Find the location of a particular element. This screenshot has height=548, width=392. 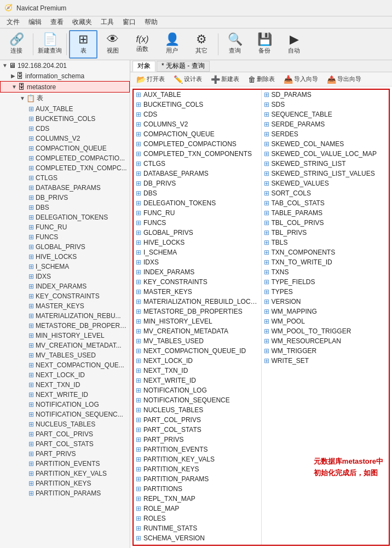

tree-table-delegation-tokens: ⊞DELEGATION_TOKENS is located at coordinates (65, 217).